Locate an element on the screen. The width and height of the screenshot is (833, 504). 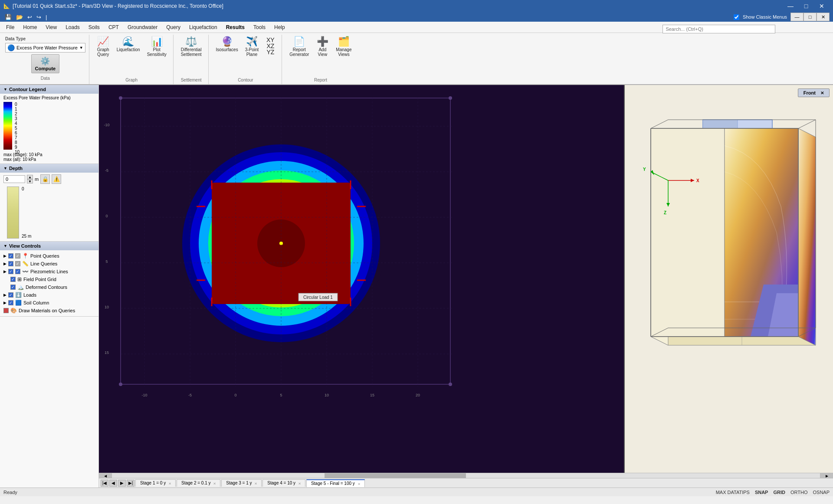
vc-check-loads: ✓ is located at coordinates (11, 295).